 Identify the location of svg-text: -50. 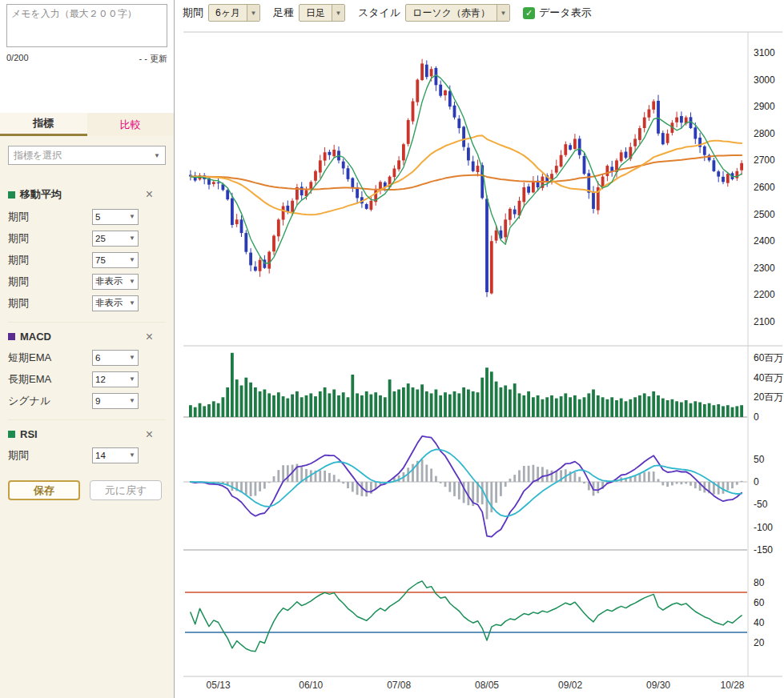
(761, 504).